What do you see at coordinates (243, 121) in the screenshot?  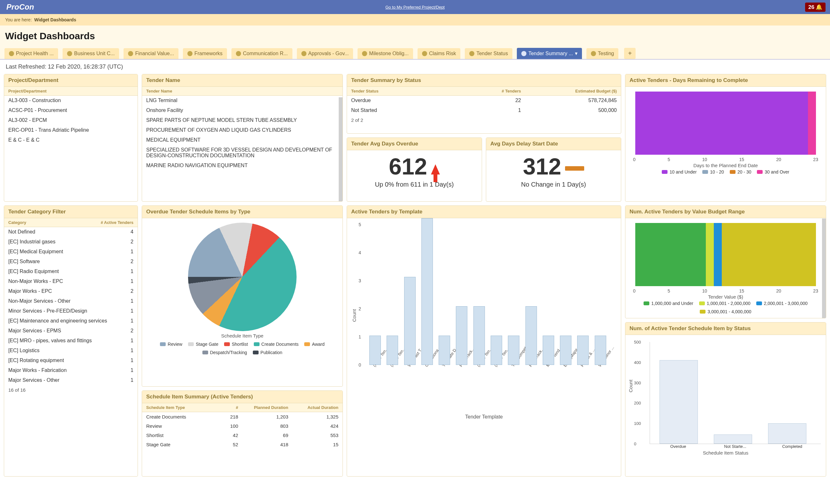 I see `list-item: SPARE PARTS OF NEPTUNE MODEL STERN TUBE …` at bounding box center [243, 121].